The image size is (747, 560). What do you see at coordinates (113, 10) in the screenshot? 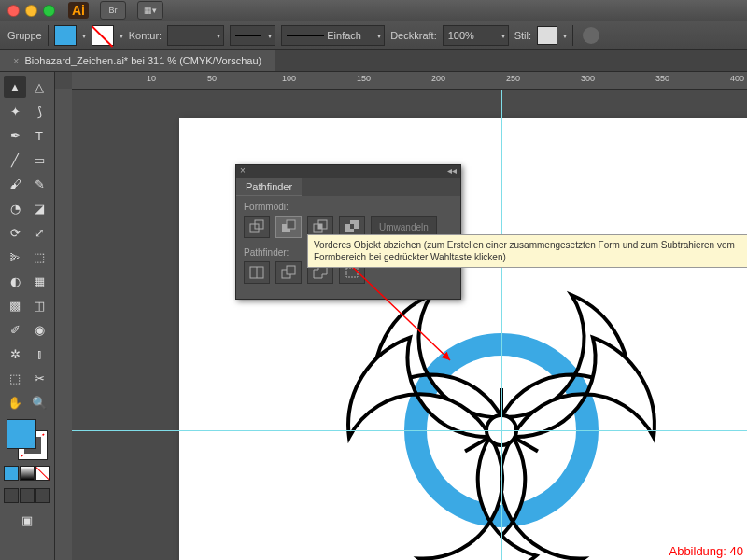
I see `bridge-button: Br` at bounding box center [113, 10].